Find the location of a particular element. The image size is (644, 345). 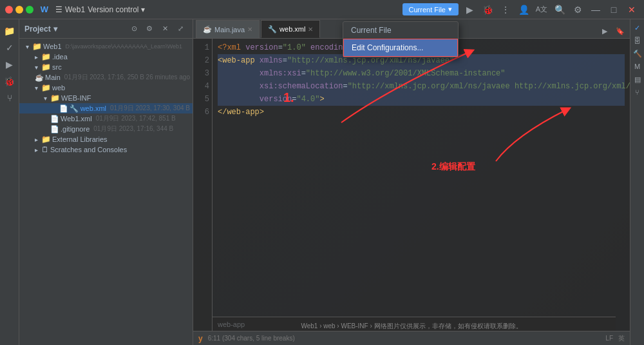

maximize-window-button is located at coordinates (30, 10).